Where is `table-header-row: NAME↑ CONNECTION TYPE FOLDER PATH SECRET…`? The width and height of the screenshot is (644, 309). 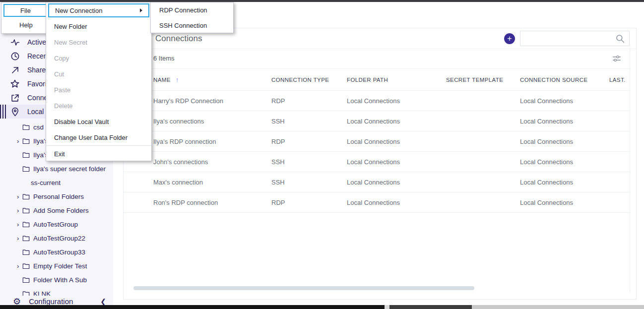 table-header-row: NAME↑ CONNECTION TYPE FOLDER PATH SECRET… is located at coordinates (377, 80).